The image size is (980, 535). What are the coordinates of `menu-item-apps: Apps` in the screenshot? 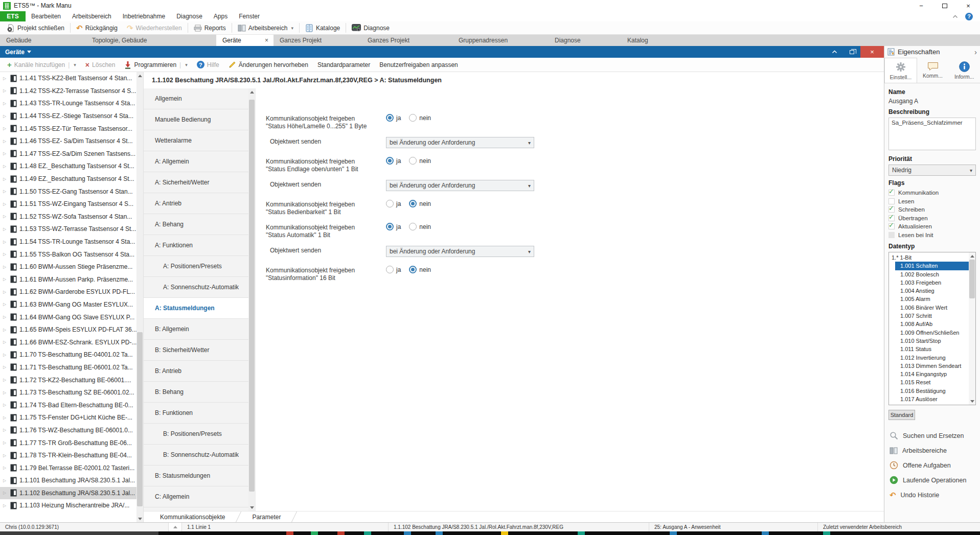 It's located at (221, 16).